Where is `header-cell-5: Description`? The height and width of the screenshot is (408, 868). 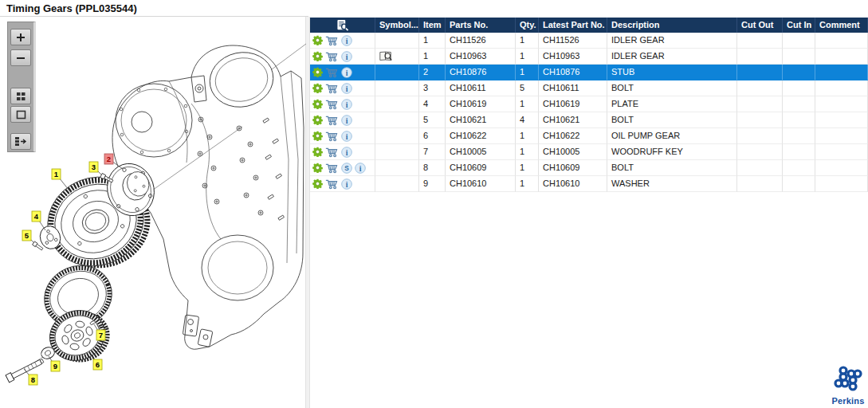
header-cell-5: Description is located at coordinates (673, 26).